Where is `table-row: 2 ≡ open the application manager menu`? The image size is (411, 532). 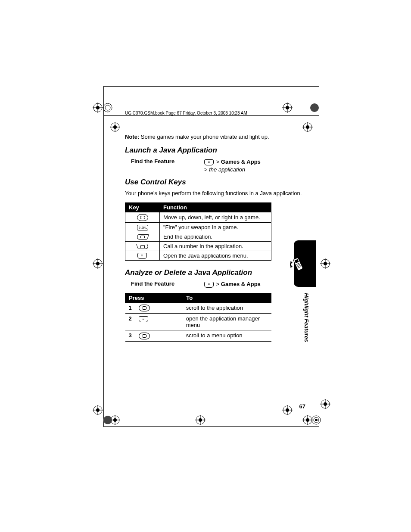
table-row: 2 ≡ open the application manager menu is located at coordinates (198, 322).